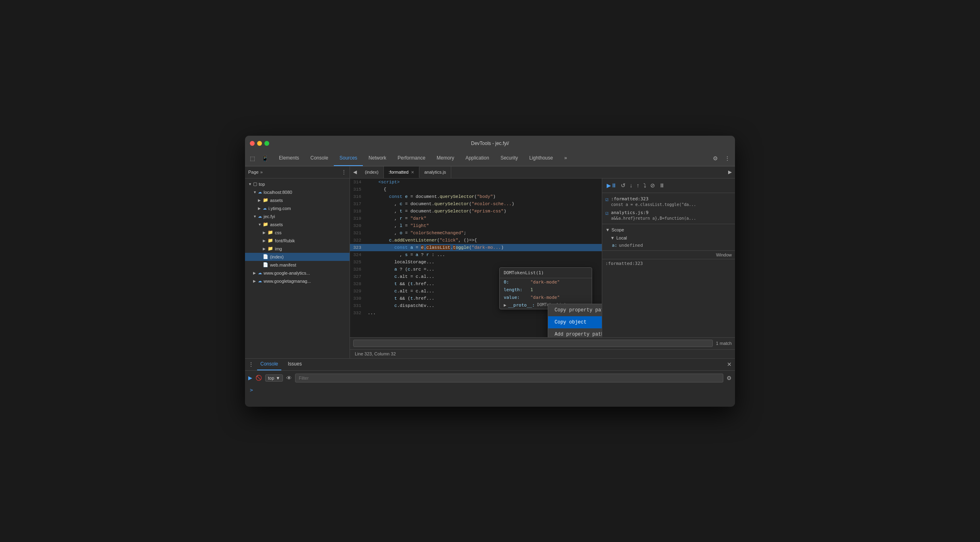 This screenshot has width=980, height=542. Describe the element at coordinates (260, 200) in the screenshot. I see `tree-arrow-assets-localhost: ▶` at that location.